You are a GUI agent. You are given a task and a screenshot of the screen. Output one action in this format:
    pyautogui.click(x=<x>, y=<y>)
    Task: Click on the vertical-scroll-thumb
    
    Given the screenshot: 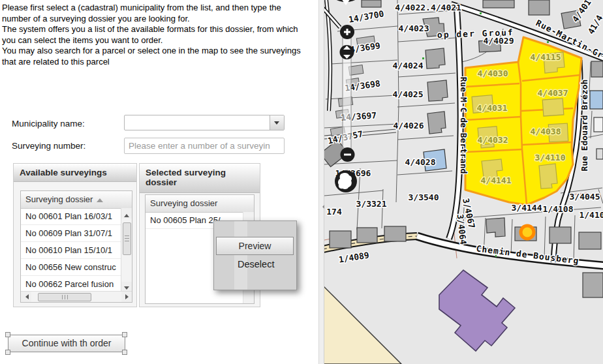 What is the action you would take?
    pyautogui.click(x=127, y=239)
    